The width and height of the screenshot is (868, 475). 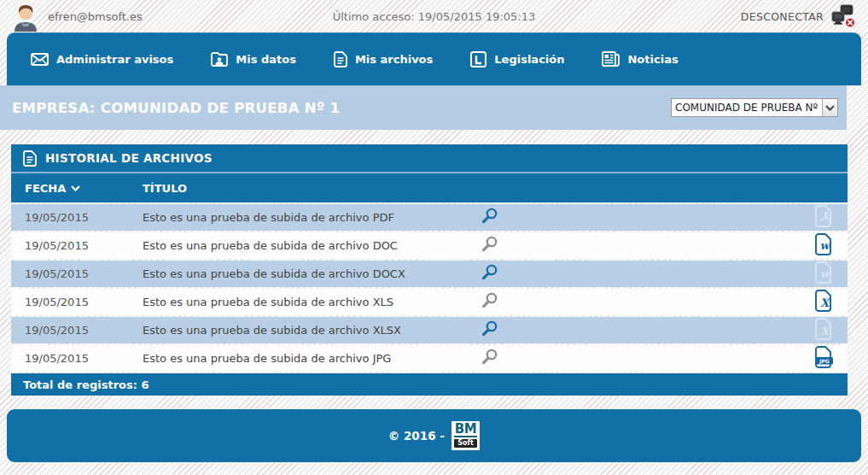 I want to click on jpg-file-icon: JPG, so click(x=824, y=357).